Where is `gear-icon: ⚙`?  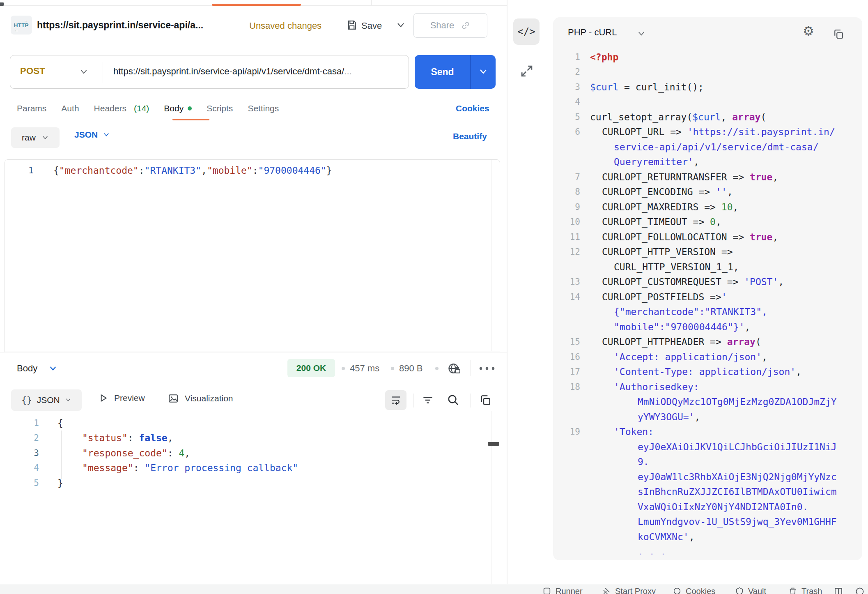
gear-icon: ⚙ is located at coordinates (808, 31).